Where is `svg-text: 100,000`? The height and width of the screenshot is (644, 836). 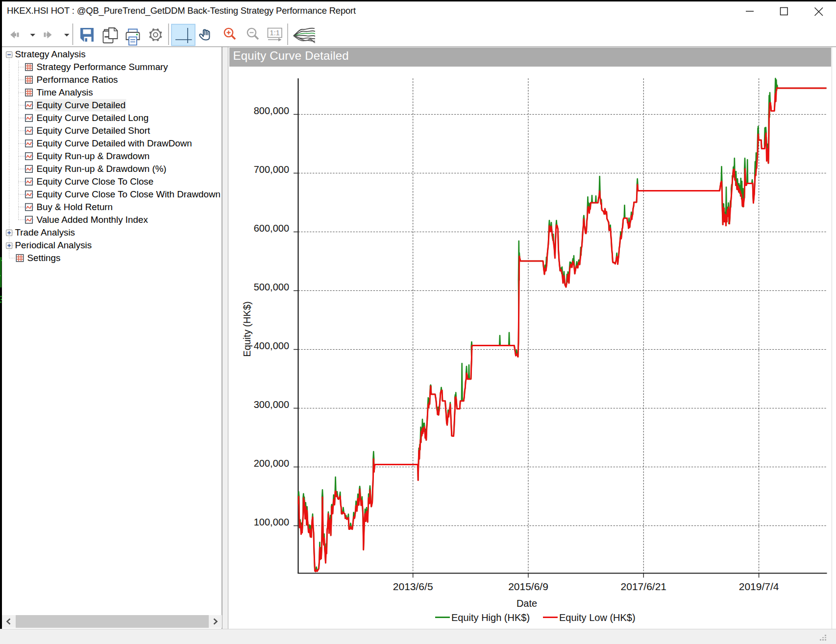
svg-text: 100,000 is located at coordinates (271, 522).